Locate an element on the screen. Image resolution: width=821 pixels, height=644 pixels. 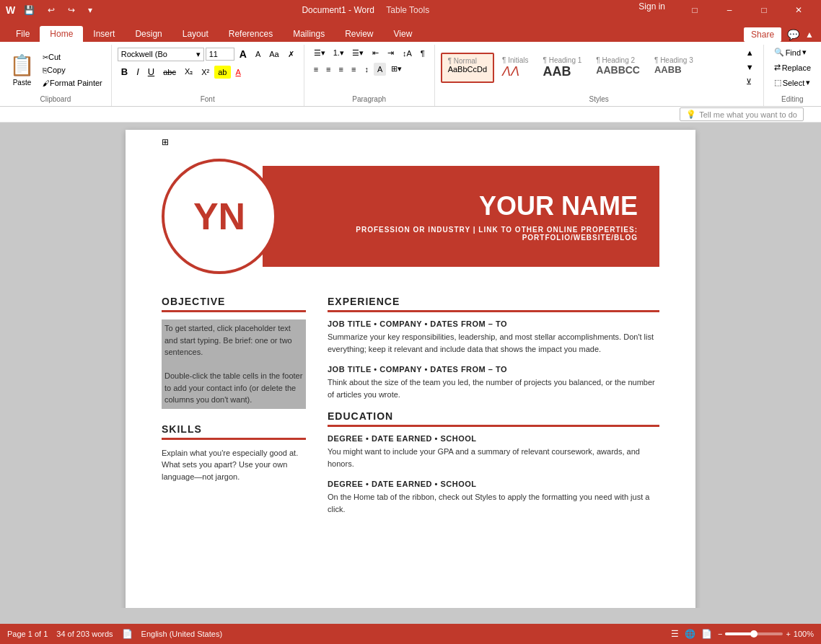
change-case-button: Aa is located at coordinates (274, 54).